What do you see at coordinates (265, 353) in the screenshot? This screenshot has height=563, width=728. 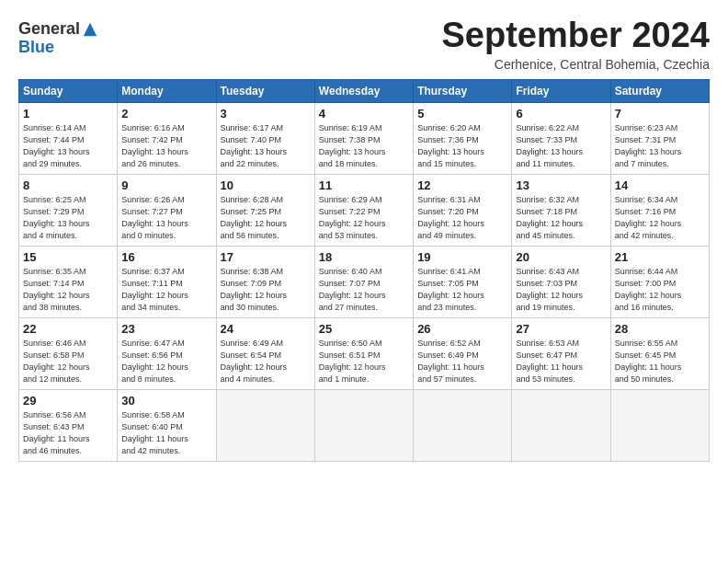 I see `table-row: 24Sunrise: 6:49 AMSunset: 6:54 PMDayligh…` at bounding box center [265, 353].